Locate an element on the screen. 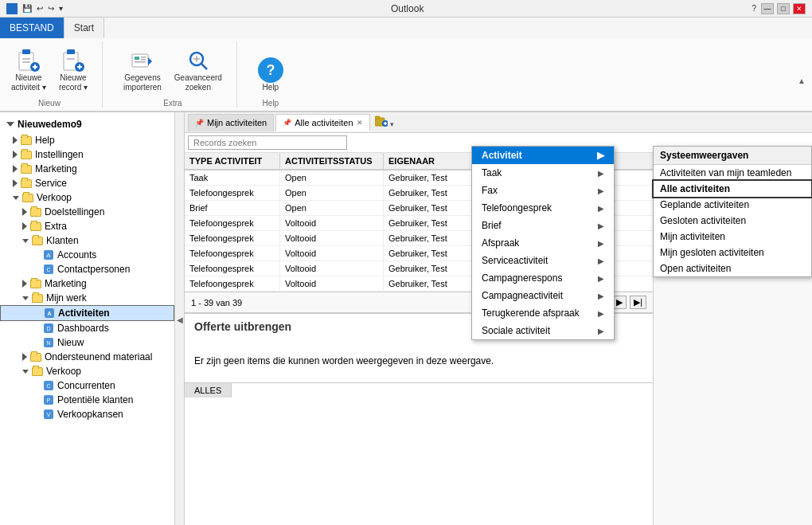 Image resolution: width=812 pixels, height=525 pixels. cell-status: Open is located at coordinates (332, 178).